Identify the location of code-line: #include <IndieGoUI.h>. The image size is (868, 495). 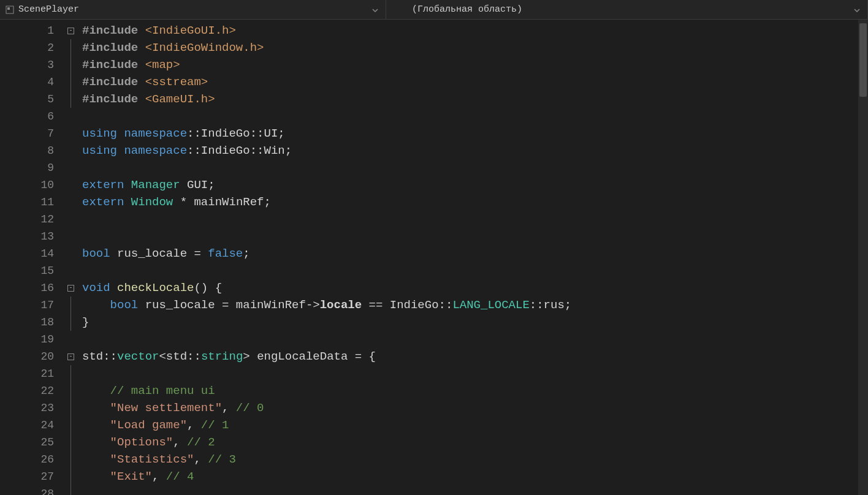
(475, 31).